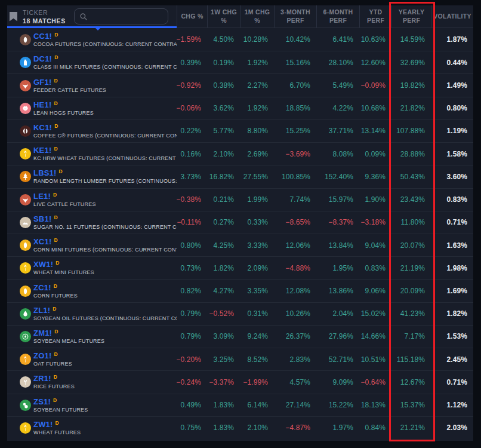 Image resolution: width=481 pixels, height=448 pixels. I want to click on ticker-cell: GF1!D FEEDER CATTLE FUTURES, so click(92, 85).